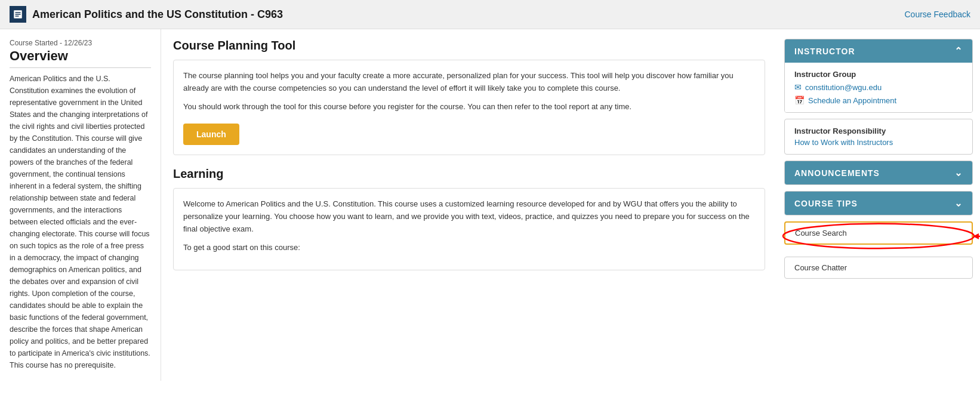 This screenshot has height=407, width=980. What do you see at coordinates (879, 137) in the screenshot?
I see `instructor-responsibility-section: Instructor Responsibility How to Work wi…` at bounding box center [879, 137].